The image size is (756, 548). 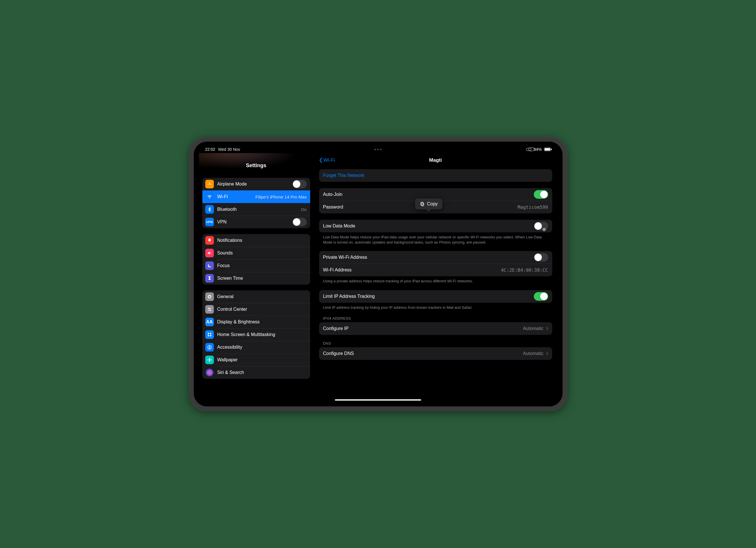 I want to click on back-button: Wi-Fi, so click(x=327, y=160).